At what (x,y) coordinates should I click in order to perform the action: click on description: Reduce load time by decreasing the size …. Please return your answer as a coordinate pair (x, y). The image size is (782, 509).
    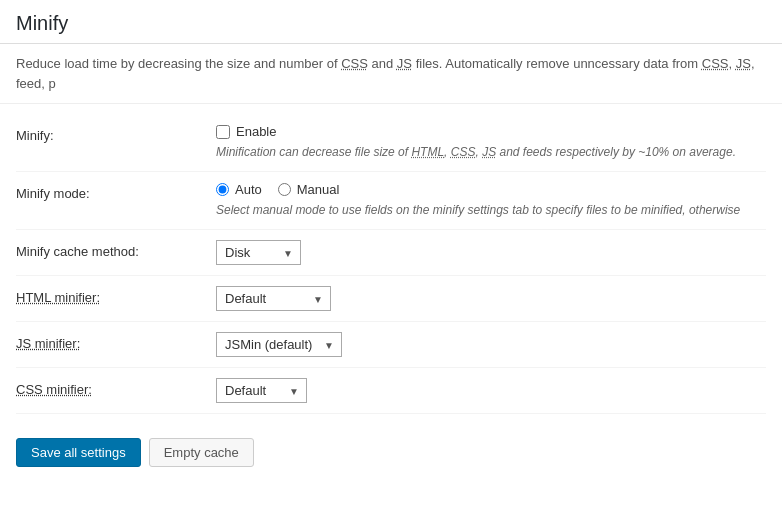
    Looking at the image, I should click on (391, 74).